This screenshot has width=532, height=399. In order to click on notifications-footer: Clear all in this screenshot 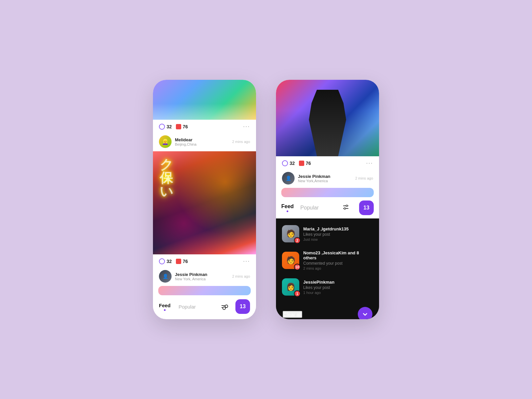, I will do `click(328, 311)`.